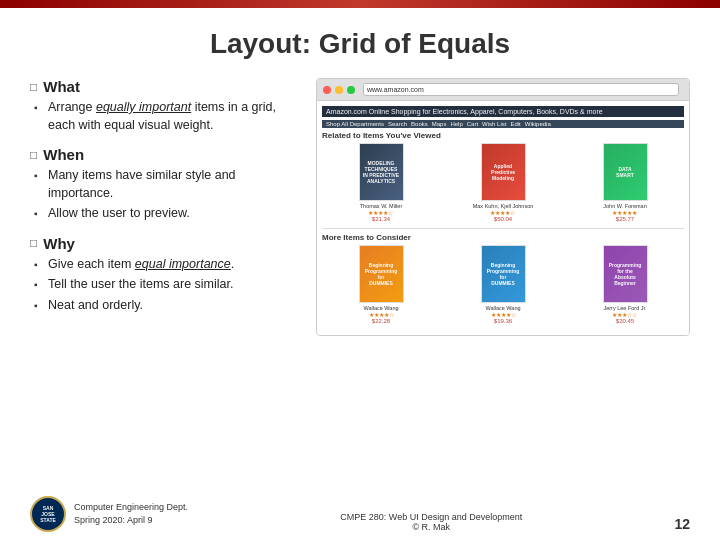 The image size is (720, 540). Describe the element at coordinates (131, 514) in the screenshot. I see `footer-left-text: Computer Engineering Dept. Spring 2020: …` at that location.